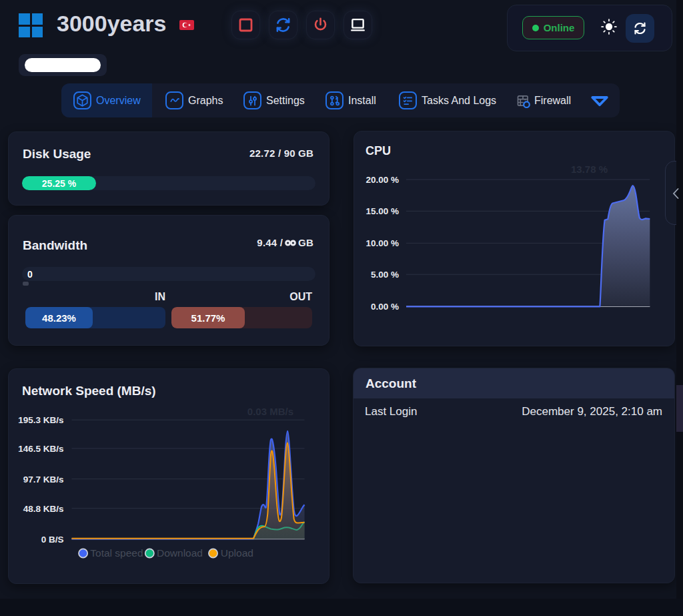  Describe the element at coordinates (271, 411) in the screenshot. I see `svg-text: 0.03 MB/s` at that location.